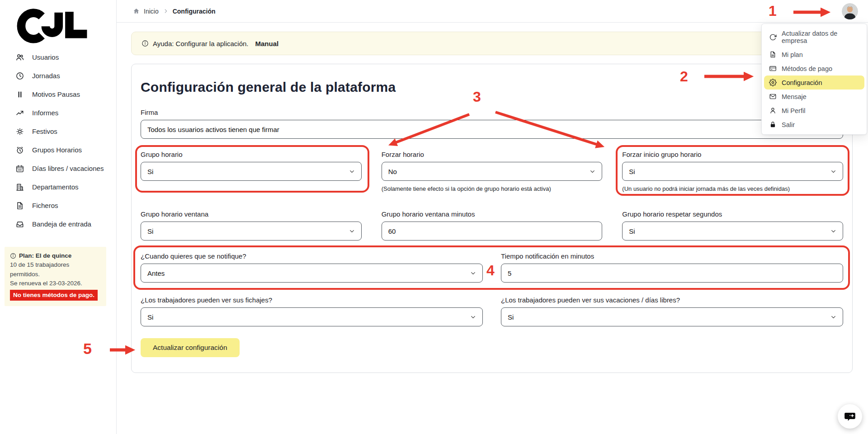 The width and height of the screenshot is (868, 434). Describe the element at coordinates (58, 187) in the screenshot. I see `sidebar-item-departamentos: Departamentos` at that location.